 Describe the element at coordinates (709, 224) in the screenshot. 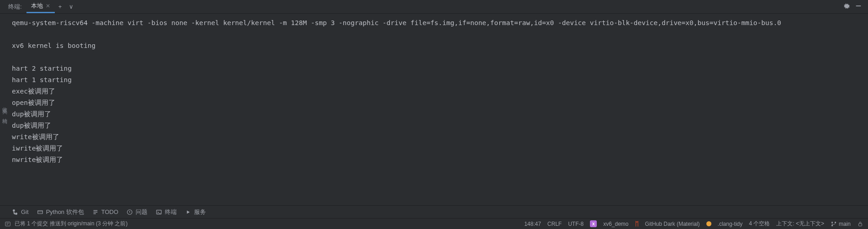

I see `warning-dot-icon` at that location.